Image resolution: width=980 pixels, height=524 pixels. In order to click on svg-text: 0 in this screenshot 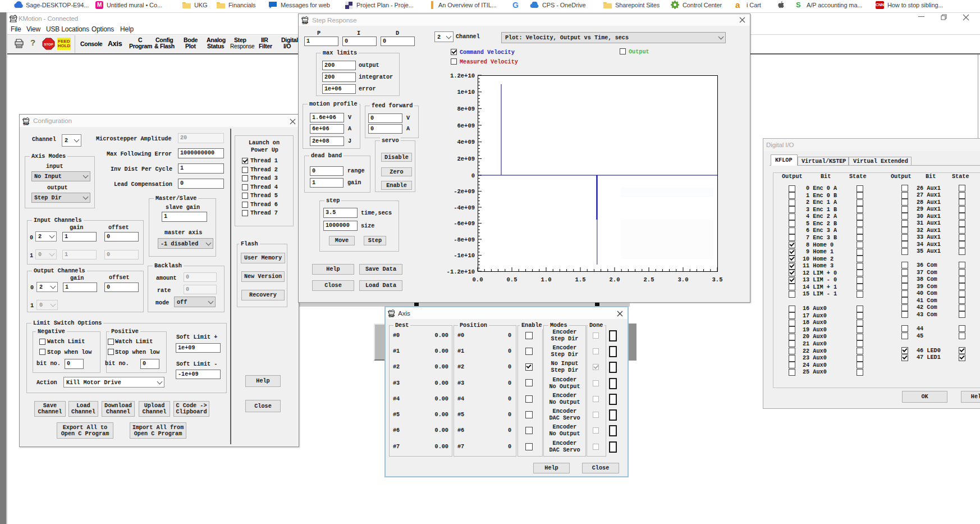, I will do `click(473, 176)`.